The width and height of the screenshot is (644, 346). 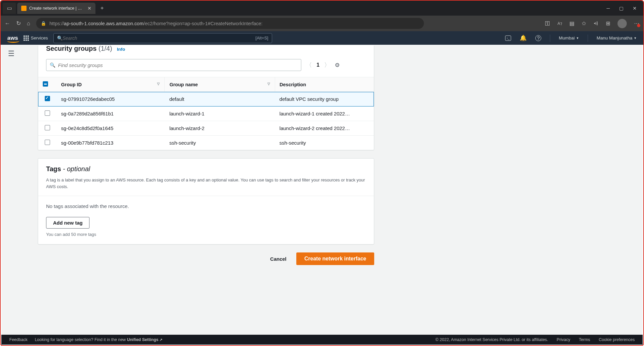 What do you see at coordinates (220, 128) in the screenshot?
I see `cell-group-name: launch-wizard-2` at bounding box center [220, 128].